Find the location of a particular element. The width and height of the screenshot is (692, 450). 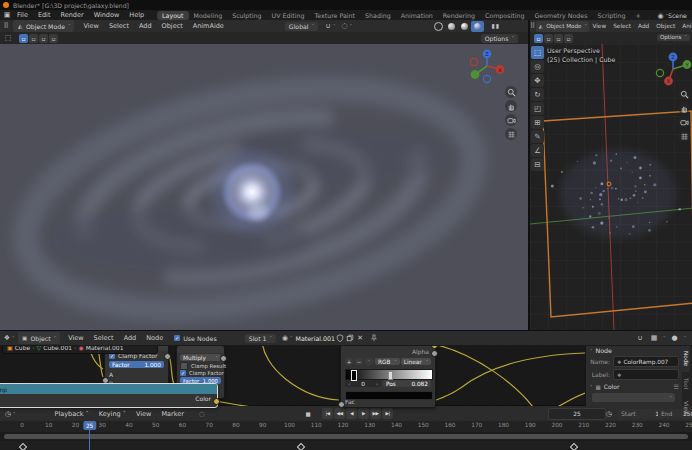

nav-gizmo: Z X is located at coordinates (487, 67).